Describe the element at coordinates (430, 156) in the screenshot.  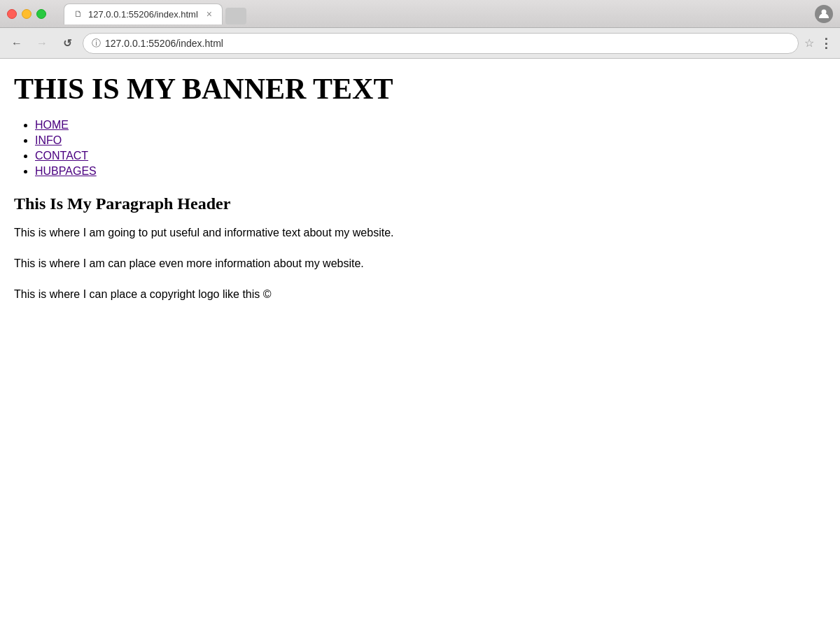
I see `nav-item-contact: CONTACT` at that location.